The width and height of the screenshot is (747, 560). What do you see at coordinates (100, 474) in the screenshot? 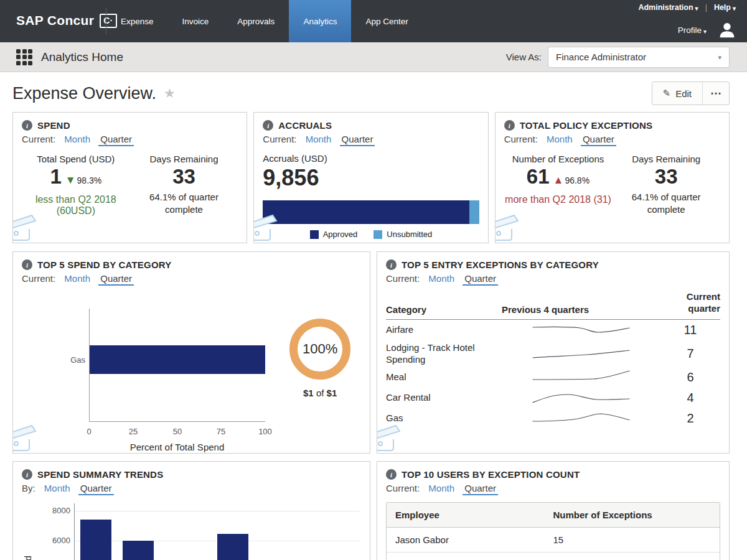
I see `card-title: SPEND SUMMARY TRENDS` at bounding box center [100, 474].